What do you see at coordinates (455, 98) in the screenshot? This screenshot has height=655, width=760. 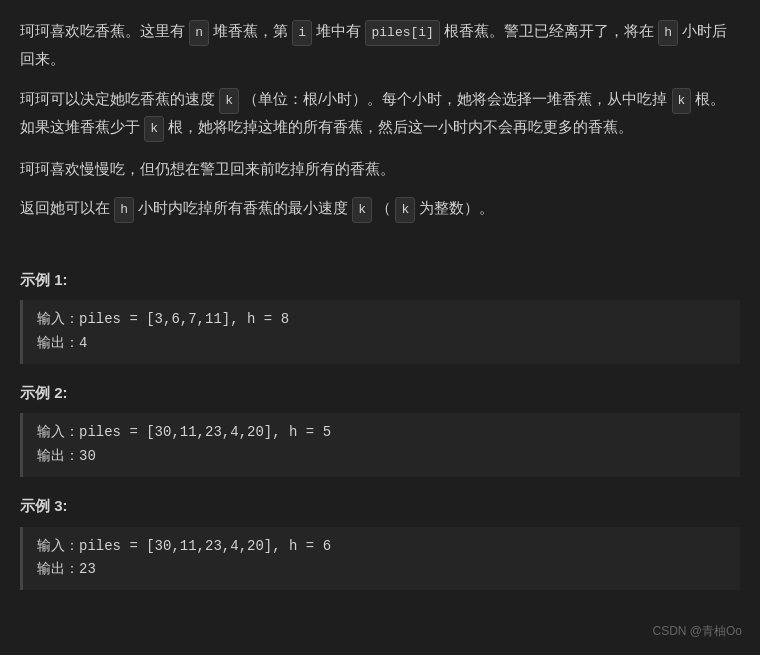 I see `p2-text-2: （单位：根/小时）。每个小时，她将会选择一堆香蕉，从中吃掉` at bounding box center [455, 98].